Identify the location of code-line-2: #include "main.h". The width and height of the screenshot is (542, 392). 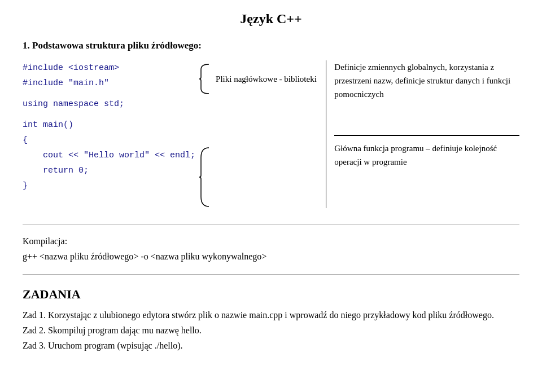
(109, 83).